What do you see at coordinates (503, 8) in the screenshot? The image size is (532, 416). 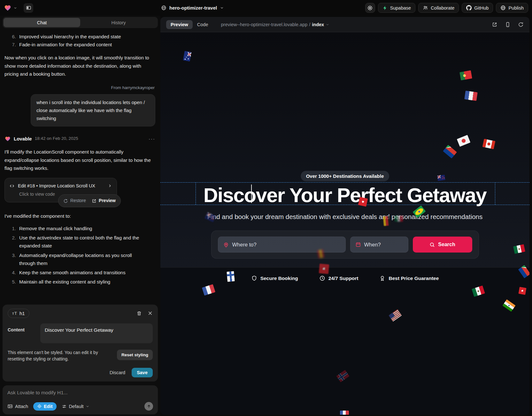 I see `publish-globe-icon` at bounding box center [503, 8].